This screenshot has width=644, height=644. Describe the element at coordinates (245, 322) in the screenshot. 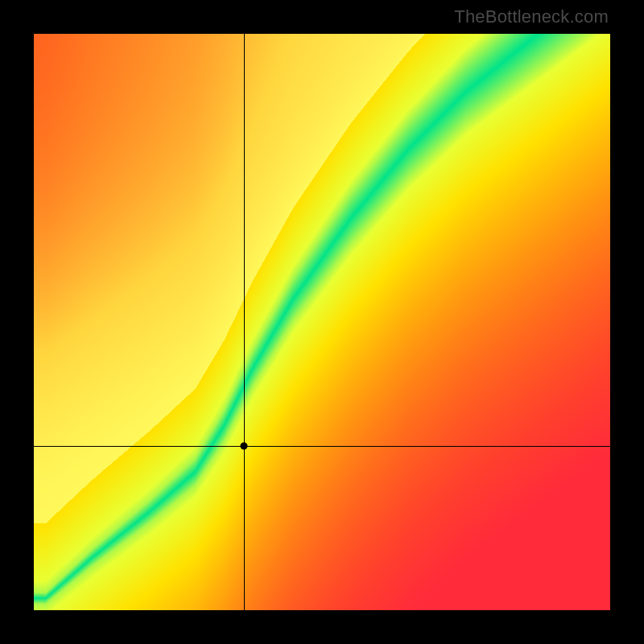

I see `crosshair-vertical` at that location.